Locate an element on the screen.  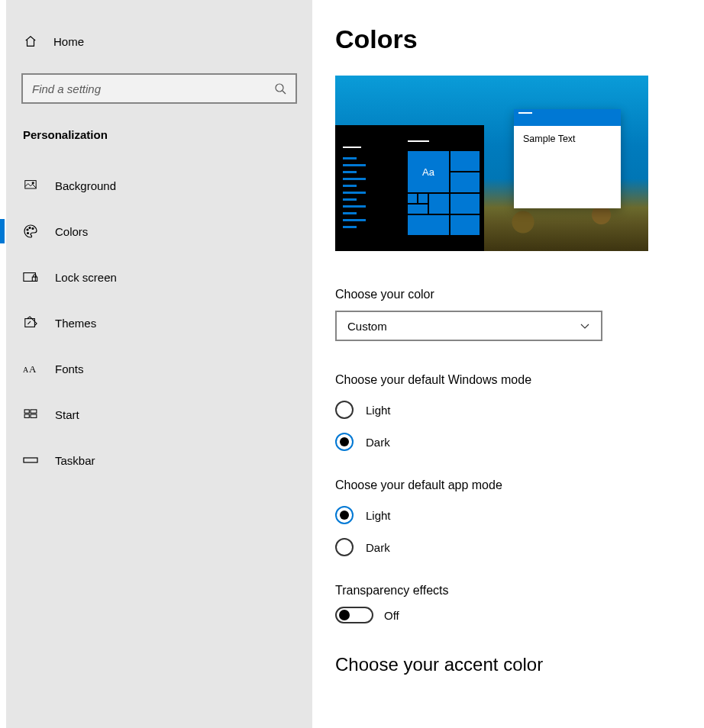
sidebar-item-fonts: AA Fonts is located at coordinates (159, 369).